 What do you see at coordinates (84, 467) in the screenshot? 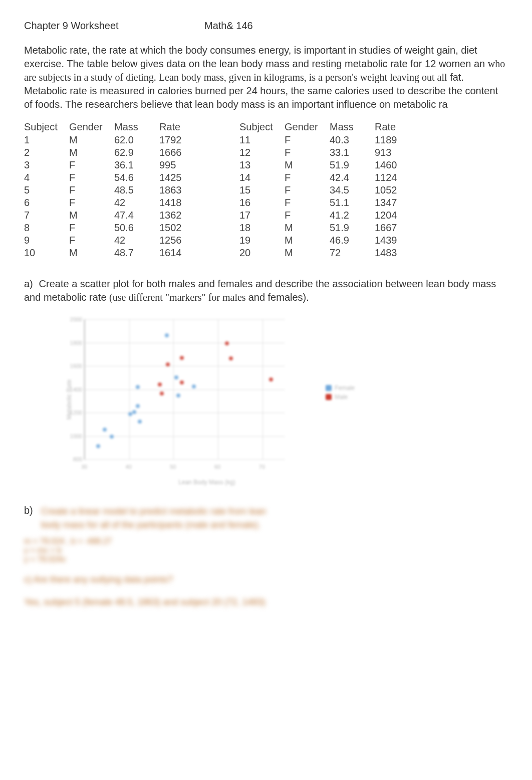
I see `x-tick: 30` at bounding box center [84, 467].